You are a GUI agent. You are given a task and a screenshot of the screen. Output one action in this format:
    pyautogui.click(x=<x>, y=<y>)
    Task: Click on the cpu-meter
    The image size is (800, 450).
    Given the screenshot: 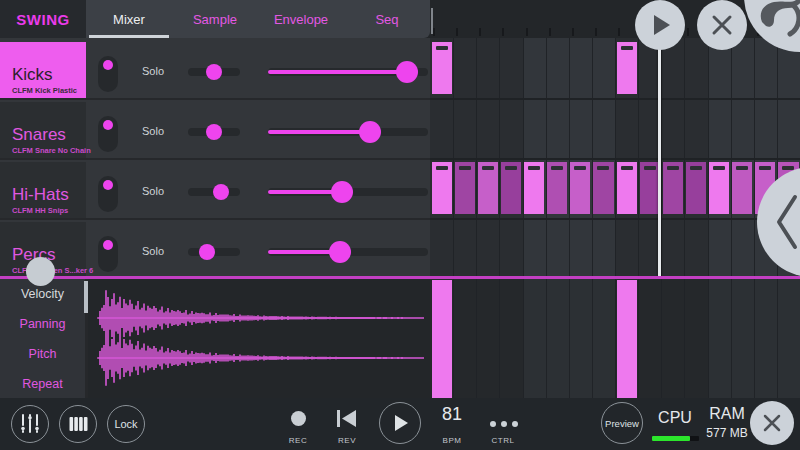 What is the action you would take?
    pyautogui.click(x=676, y=438)
    